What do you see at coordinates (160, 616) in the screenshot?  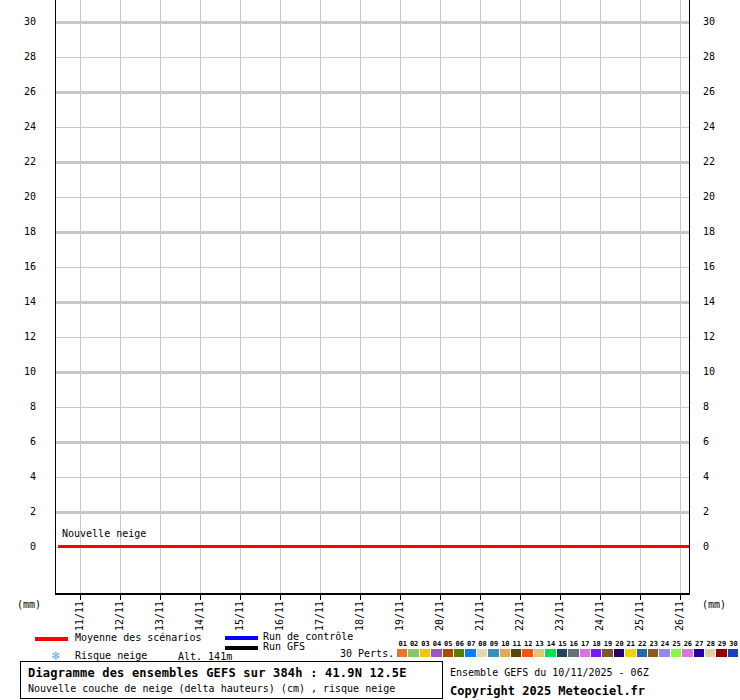 I see `x-axis-label: 13/11` at bounding box center [160, 616].